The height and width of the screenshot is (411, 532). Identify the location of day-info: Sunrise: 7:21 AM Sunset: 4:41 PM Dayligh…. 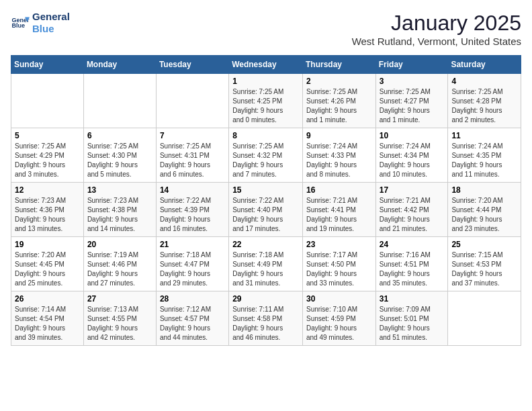
(339, 215).